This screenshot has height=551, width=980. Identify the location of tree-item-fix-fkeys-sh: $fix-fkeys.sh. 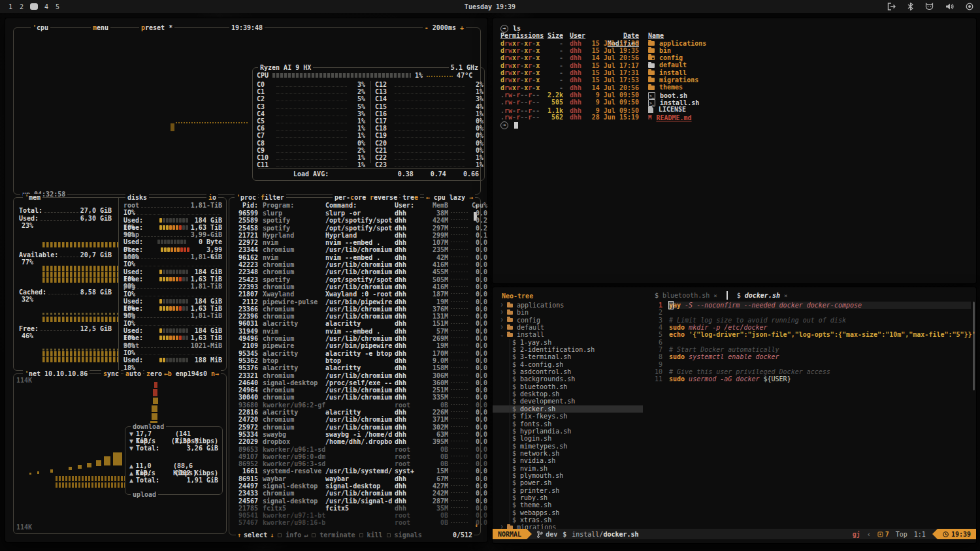
(568, 417).